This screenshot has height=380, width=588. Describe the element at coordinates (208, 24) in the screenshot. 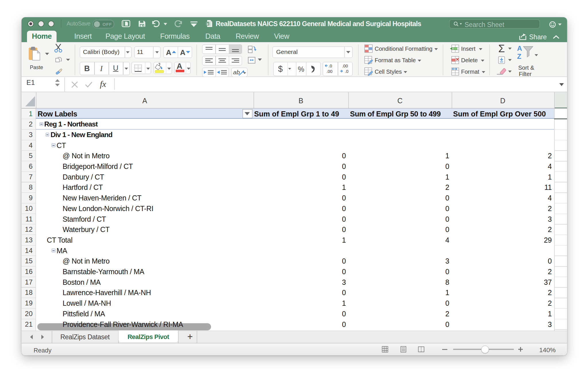

I see `svg-text: x` at that location.